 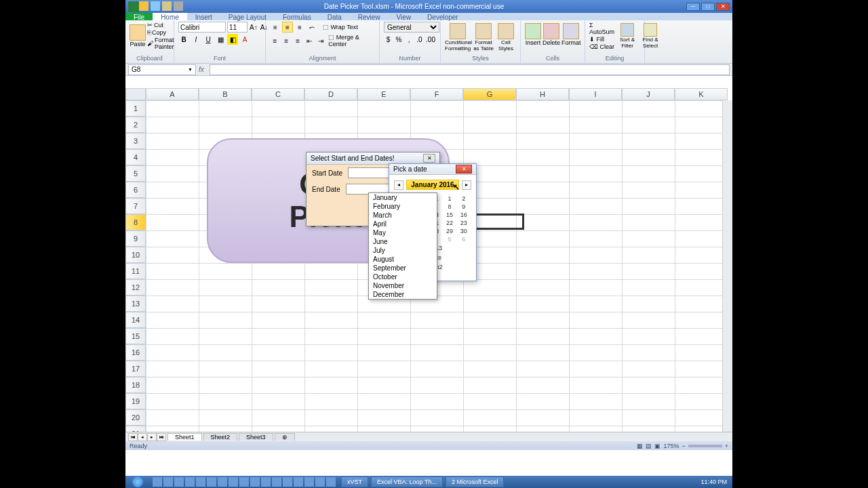 What do you see at coordinates (403, 233) in the screenshot?
I see `month-option-may: May` at bounding box center [403, 233].